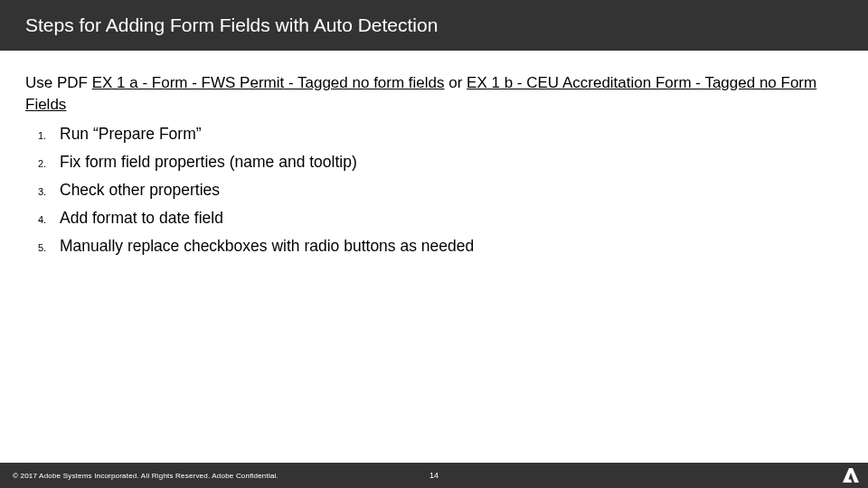  I want to click on step-text: Fix form field properties (name and tool…, so click(208, 163).